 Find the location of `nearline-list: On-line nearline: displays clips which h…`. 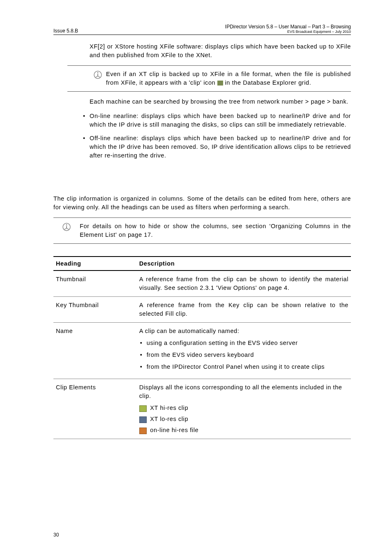

nearline-list: On-line nearline: displays clips which h… is located at coordinates (216, 136).